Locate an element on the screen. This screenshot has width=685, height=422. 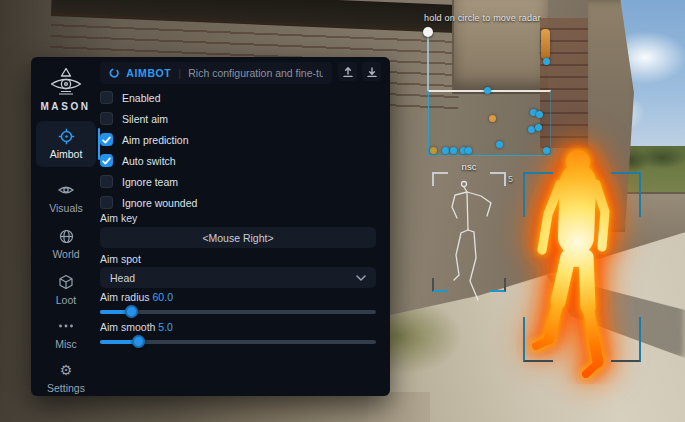
player-box-corner-bottom-left is located at coordinates (538, 340).